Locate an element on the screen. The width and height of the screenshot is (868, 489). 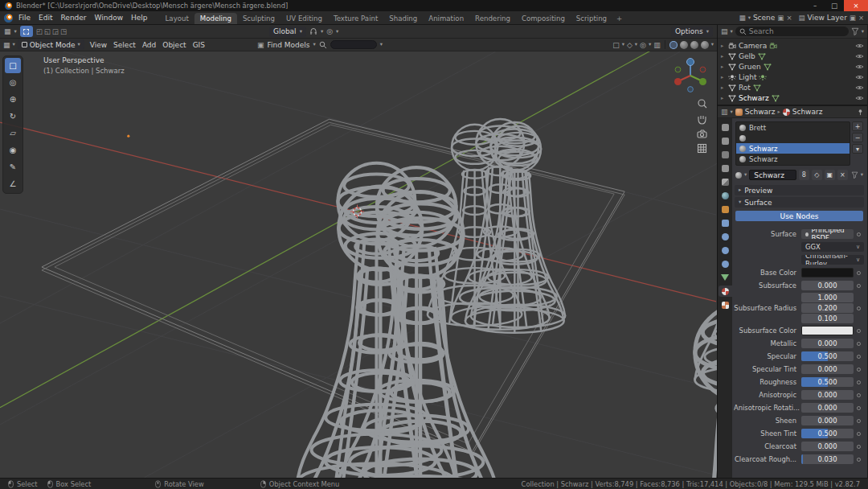
vector-field: 0.200 is located at coordinates (828, 308).